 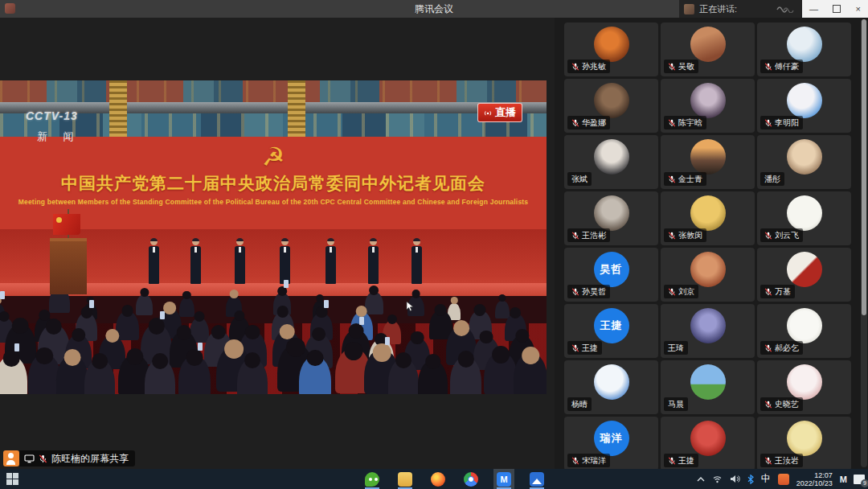 I want to click on scrollbar, so click(x=864, y=243).